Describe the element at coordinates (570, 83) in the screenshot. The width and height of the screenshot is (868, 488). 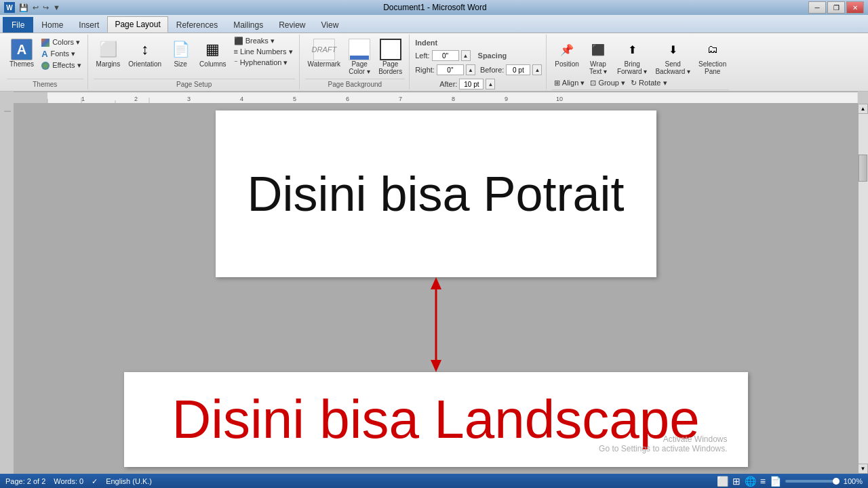
I see `align-button: ⊞ Align ▾` at that location.